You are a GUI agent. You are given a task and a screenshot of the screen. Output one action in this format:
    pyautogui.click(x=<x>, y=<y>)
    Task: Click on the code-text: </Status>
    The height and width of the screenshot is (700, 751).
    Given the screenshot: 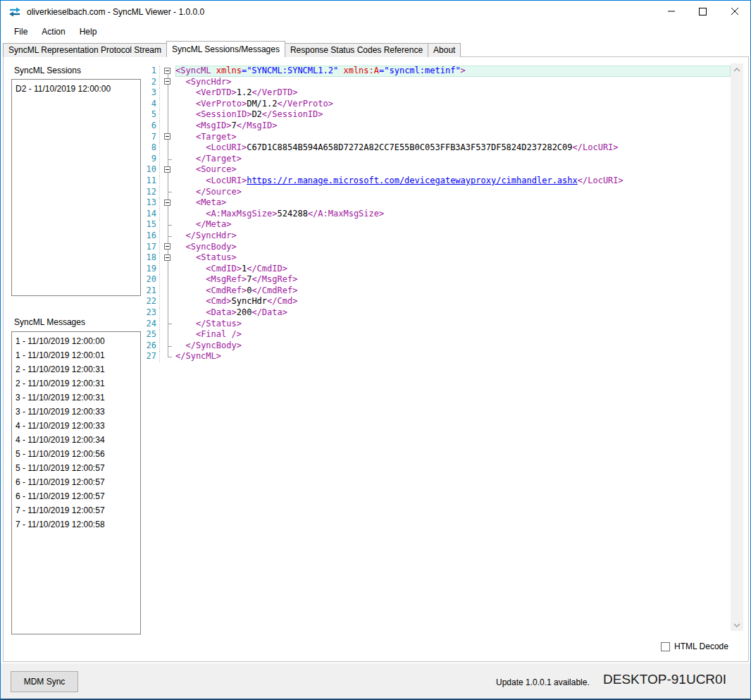 What is the action you would take?
    pyautogui.click(x=453, y=324)
    